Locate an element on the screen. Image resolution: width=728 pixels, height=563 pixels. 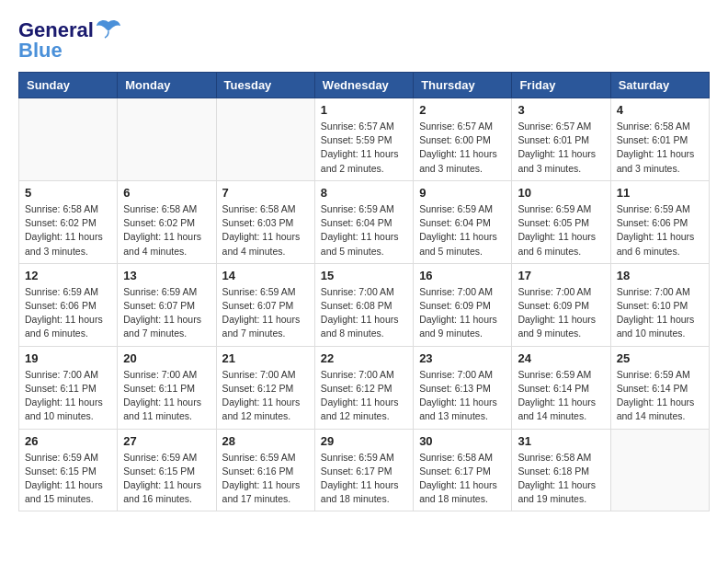
calendar-cell: 3Sunrise: 6:57 AM Sunset: 6:01 PM Daylig… is located at coordinates (561, 140).